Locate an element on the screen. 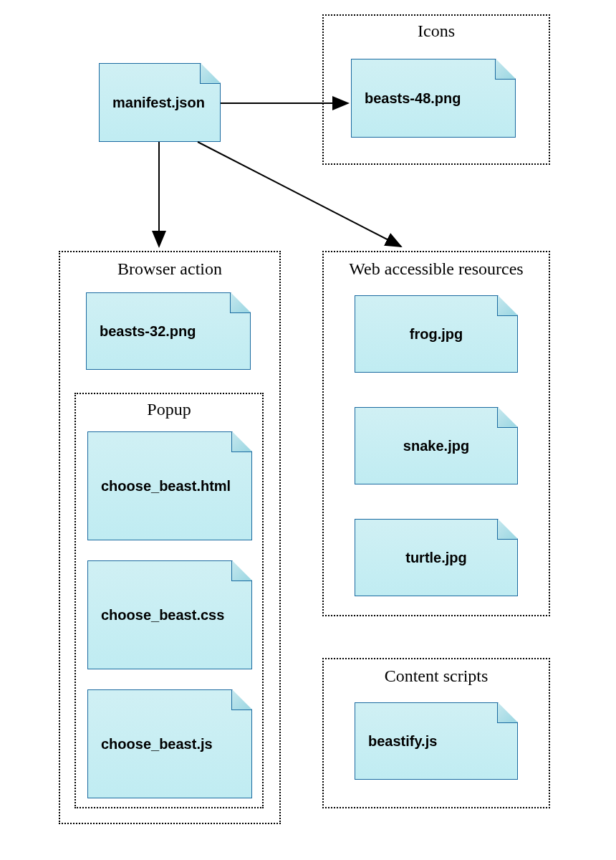 The image size is (616, 860). file-label: beasts-32.png is located at coordinates (148, 331).